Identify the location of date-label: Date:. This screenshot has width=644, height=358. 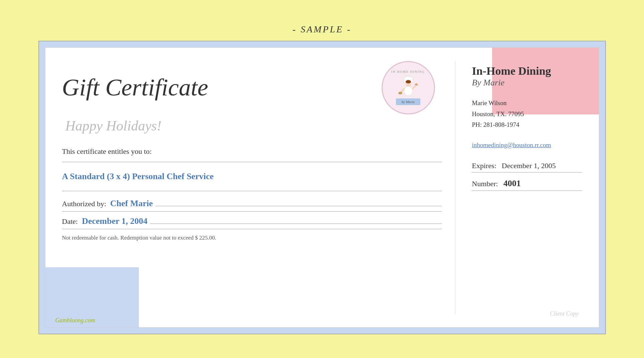
(70, 222).